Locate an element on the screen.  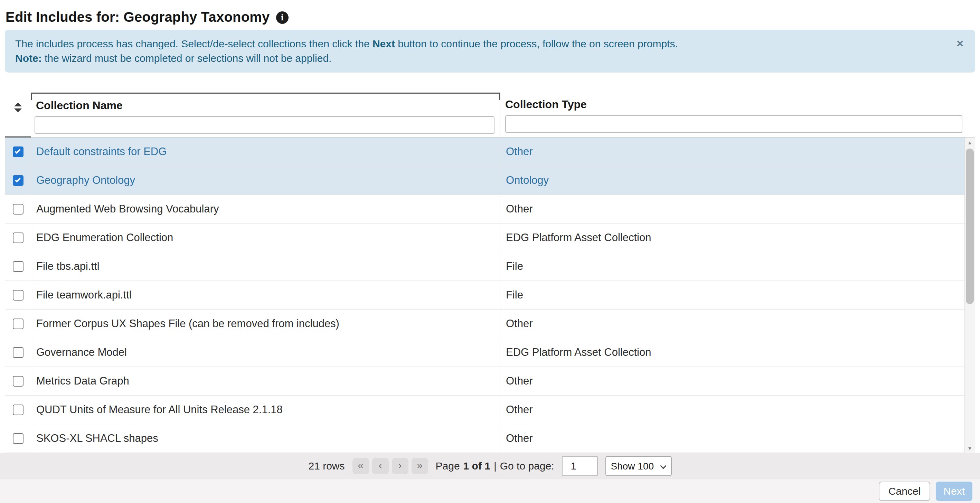
collection-type-cell: Ontology is located at coordinates (732, 180).